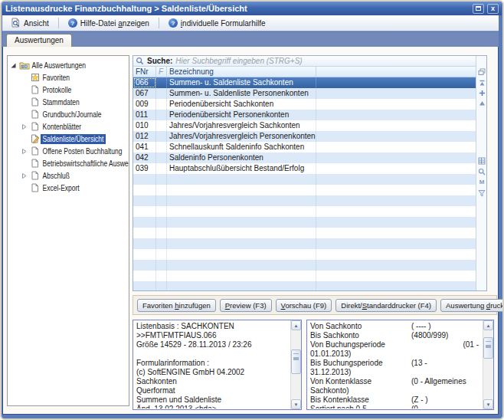 The width and height of the screenshot is (504, 420). Describe the element at coordinates (83, 152) in the screenshot. I see `tree-item-label: Offene Posten Buchhaltung` at that location.